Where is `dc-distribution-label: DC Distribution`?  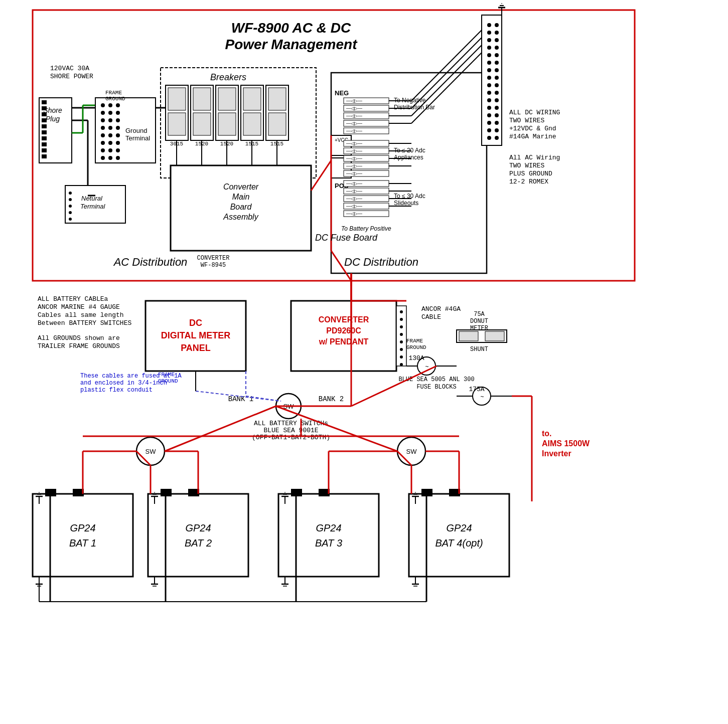 dc-distribution-label: DC Distribution is located at coordinates (381, 262).